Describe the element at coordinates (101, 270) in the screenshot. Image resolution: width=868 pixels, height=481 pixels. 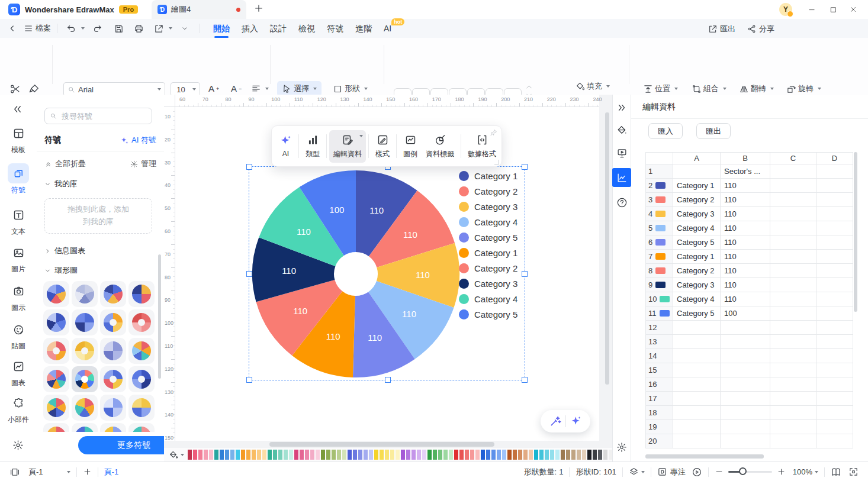
I see `section-ring-charts: 環形圖` at that location.